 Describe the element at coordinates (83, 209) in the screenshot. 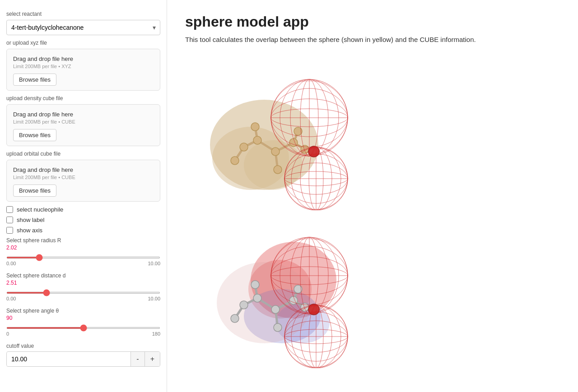

I see `nucleophile-checkbox-row: select nucleophile` at that location.